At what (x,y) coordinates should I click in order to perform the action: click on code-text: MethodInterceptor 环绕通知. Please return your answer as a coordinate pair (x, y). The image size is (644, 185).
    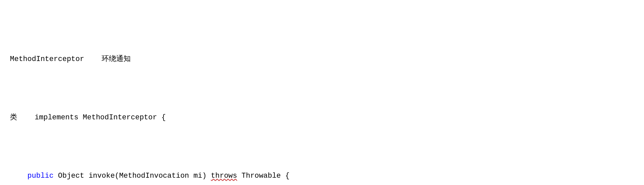
    Looking at the image, I should click on (70, 59).